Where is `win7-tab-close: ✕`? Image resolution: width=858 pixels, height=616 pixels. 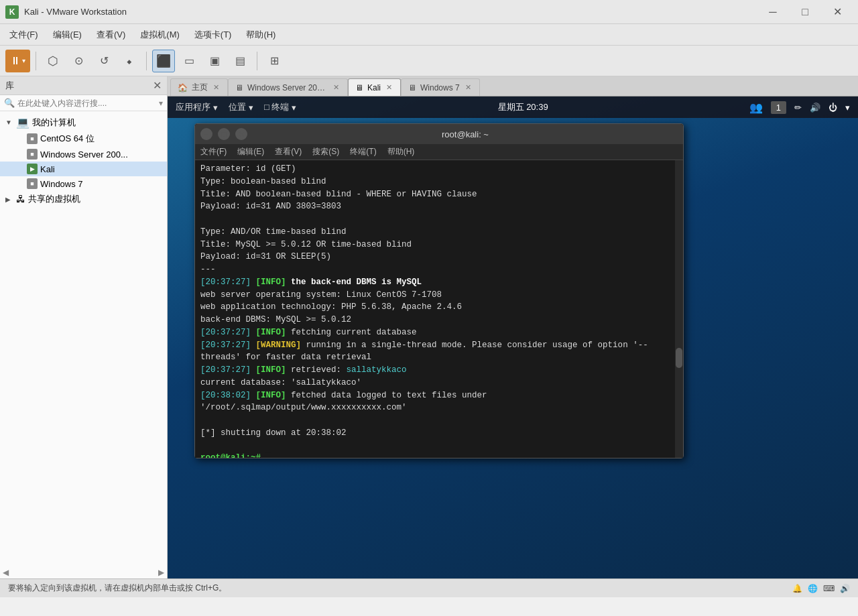
win7-tab-close: ✕ is located at coordinates (468, 87).